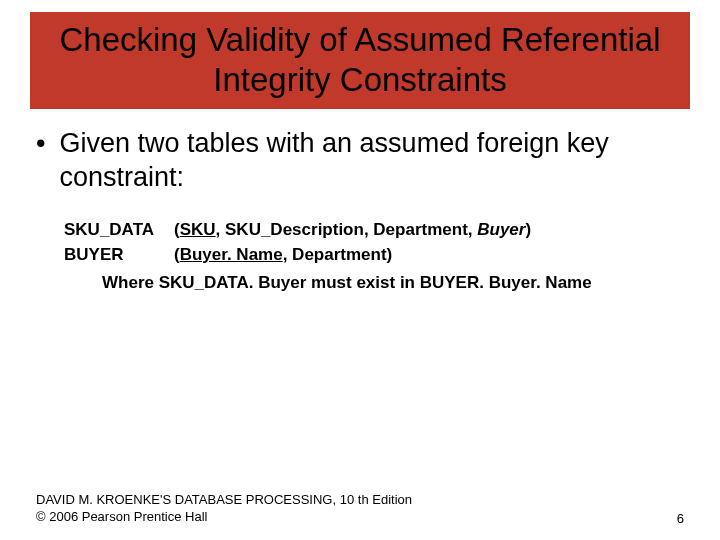  I want to click on table-name-buyer: BUYER, so click(119, 255).